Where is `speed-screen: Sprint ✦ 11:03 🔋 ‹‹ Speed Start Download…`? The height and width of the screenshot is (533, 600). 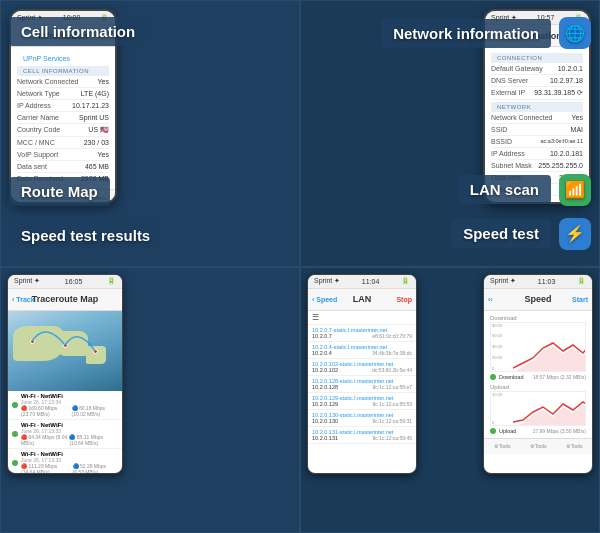 speed-screen: Sprint ✦ 11:03 🔋 ‹‹ Speed Start Download… is located at coordinates (538, 374).